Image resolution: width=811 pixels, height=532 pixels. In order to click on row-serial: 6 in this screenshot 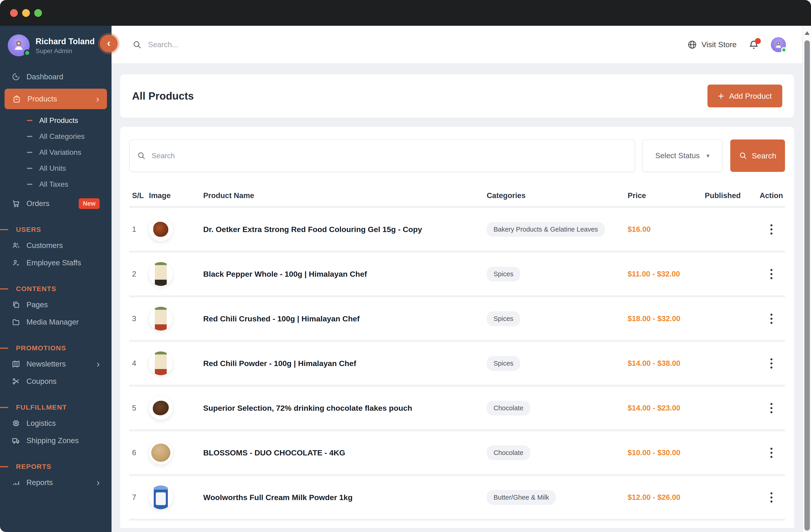, I will do `click(139, 453)`.